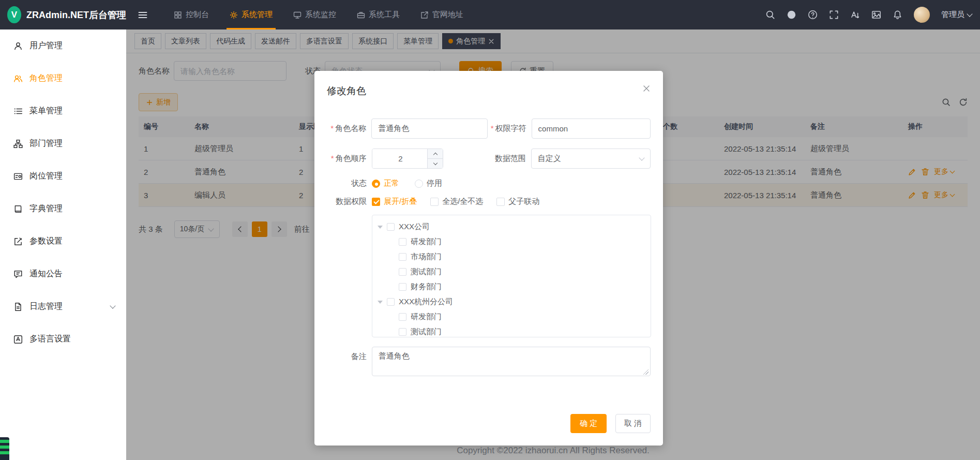  What do you see at coordinates (14, 15) in the screenshot?
I see `logo-letter: V` at bounding box center [14, 15].